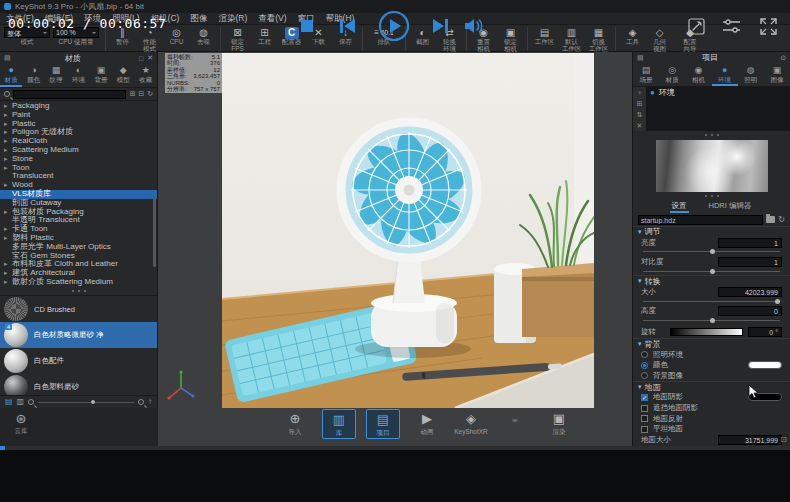  Describe the element at coordinates (70, 94) in the screenshot. I see `search-input` at that location.